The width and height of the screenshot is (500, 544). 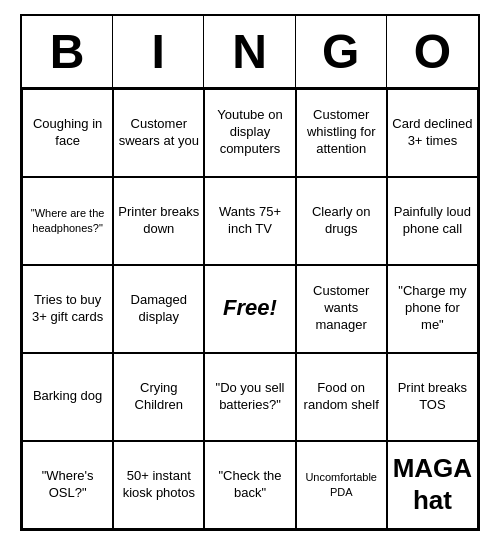 I want to click on bingo-cell-16: Crying Children, so click(x=158, y=397).